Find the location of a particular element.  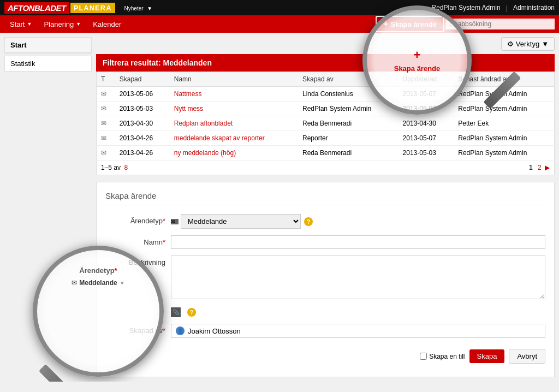

sidebar-start-section: Start is located at coordinates (48, 45).